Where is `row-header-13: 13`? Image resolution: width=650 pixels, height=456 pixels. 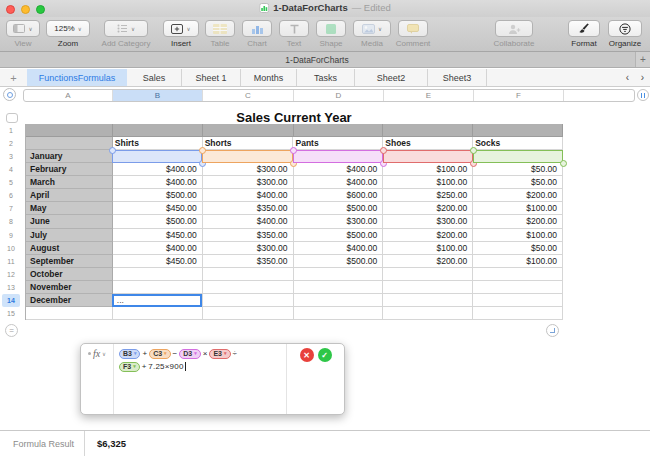
row-header-13: 13 is located at coordinates (11, 288).